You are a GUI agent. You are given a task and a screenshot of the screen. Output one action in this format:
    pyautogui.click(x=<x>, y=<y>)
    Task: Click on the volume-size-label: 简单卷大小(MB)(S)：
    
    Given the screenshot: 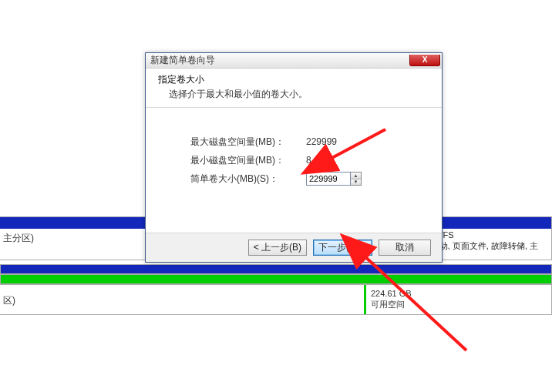 What is the action you would take?
    pyautogui.click(x=248, y=179)
    